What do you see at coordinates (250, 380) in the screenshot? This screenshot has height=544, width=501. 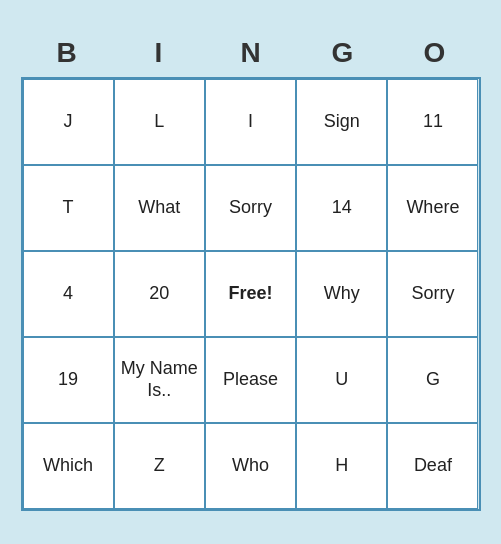 I see `cell-r3-c2: Please` at bounding box center [250, 380].